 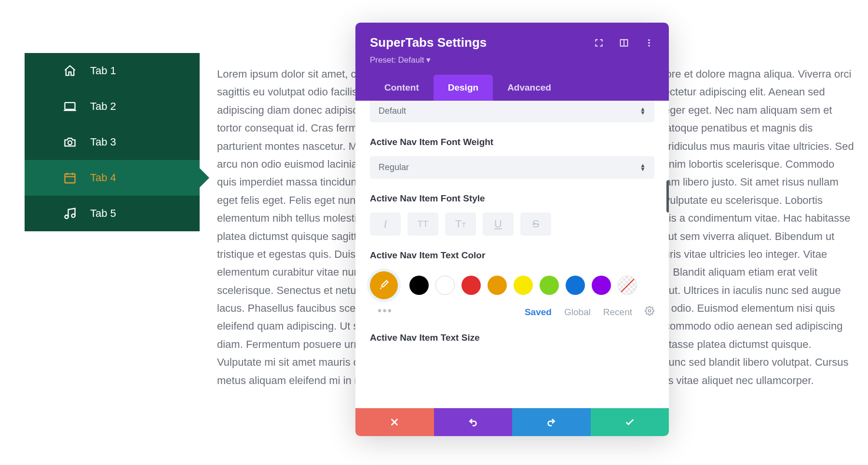 What do you see at coordinates (70, 178) in the screenshot?
I see `calendar-icon` at bounding box center [70, 178].